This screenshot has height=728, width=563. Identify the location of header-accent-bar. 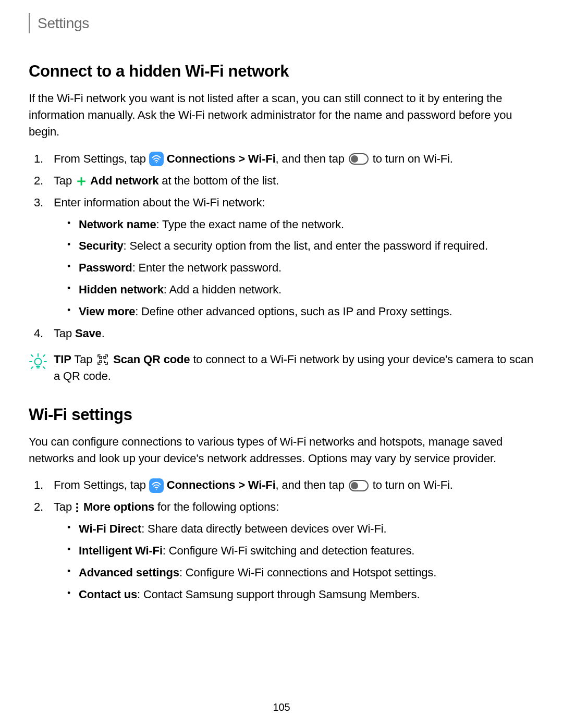
(29, 23).